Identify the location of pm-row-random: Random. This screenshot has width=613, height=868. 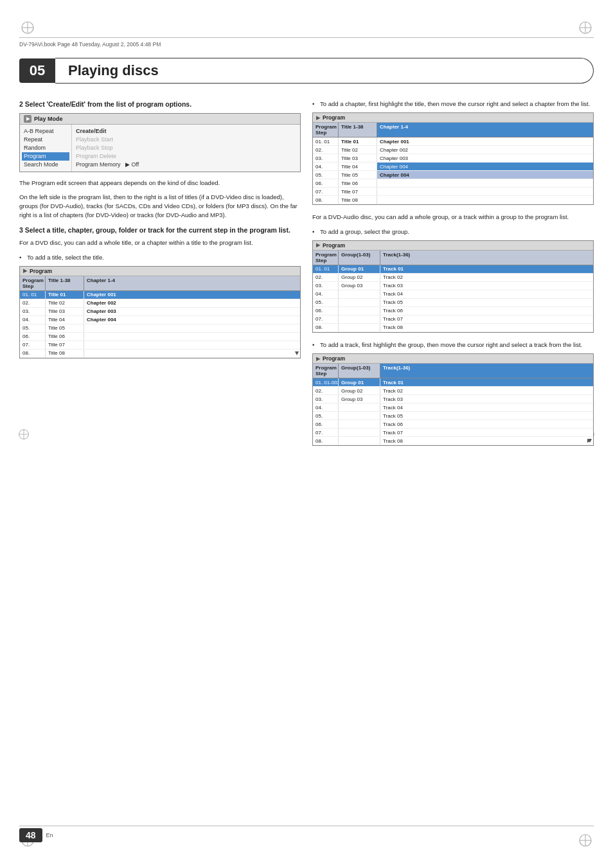
(46, 148).